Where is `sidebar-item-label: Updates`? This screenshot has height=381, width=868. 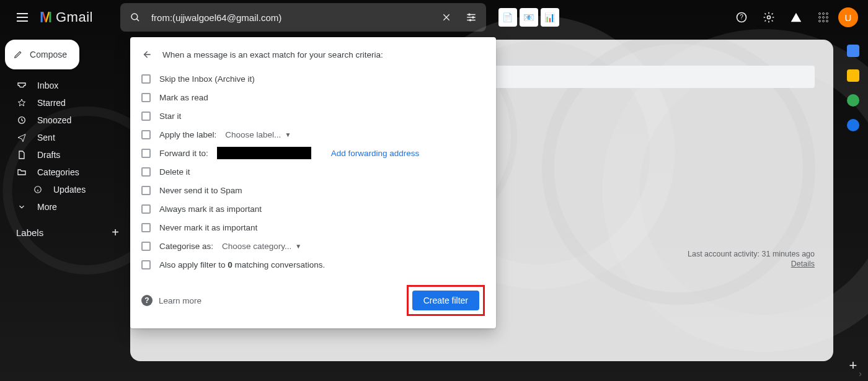 sidebar-item-label: Updates is located at coordinates (69, 190).